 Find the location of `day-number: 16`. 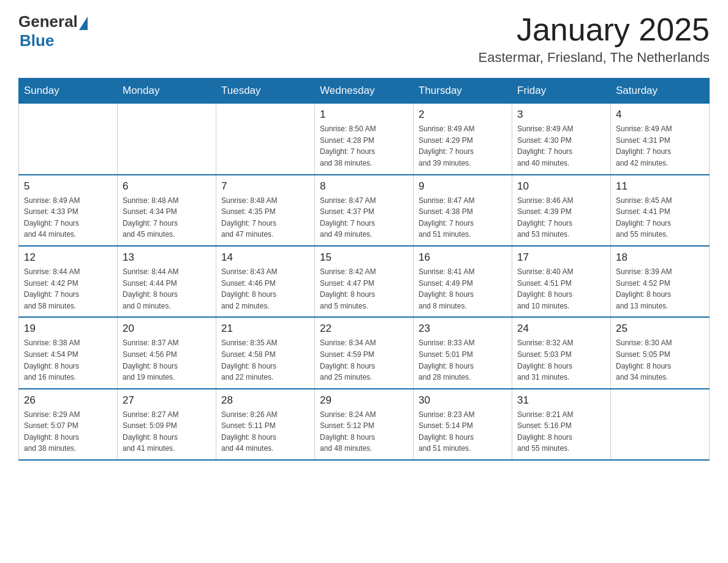

day-number: 16 is located at coordinates (463, 258).